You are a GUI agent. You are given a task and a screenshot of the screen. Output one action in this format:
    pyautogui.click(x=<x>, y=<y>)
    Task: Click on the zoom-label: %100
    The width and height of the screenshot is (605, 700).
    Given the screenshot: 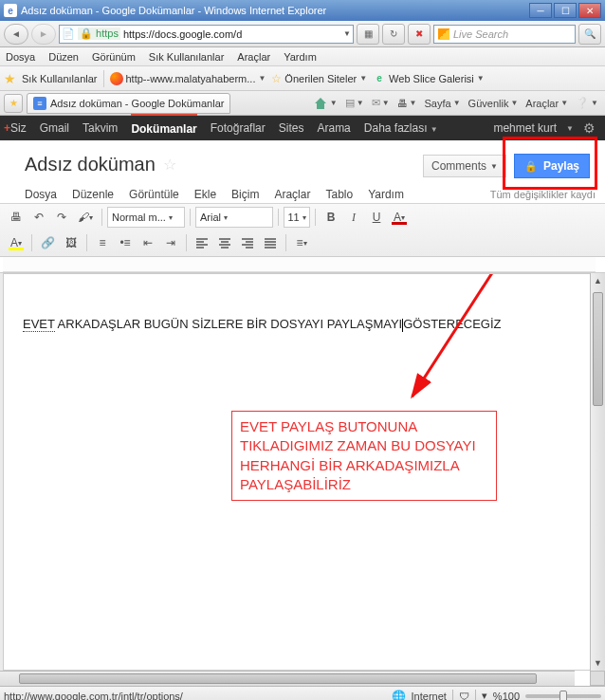 What is the action you would take?
    pyautogui.click(x=506, y=696)
    